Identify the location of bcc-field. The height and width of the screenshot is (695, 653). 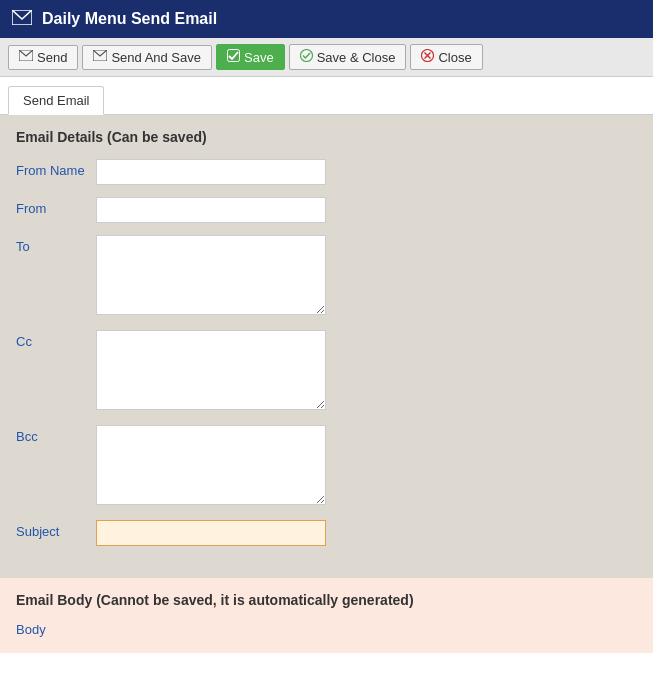
(366, 466).